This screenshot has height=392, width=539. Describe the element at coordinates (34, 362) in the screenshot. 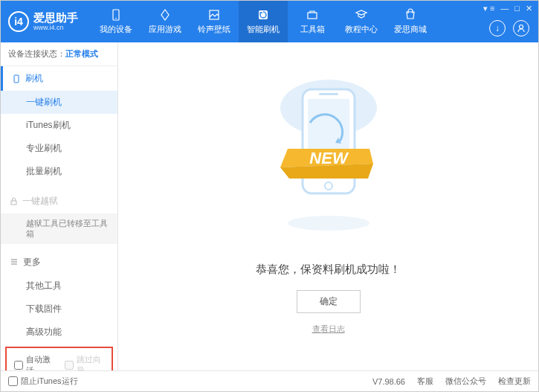

I see `checkbox-auto-activate: 自动激活` at that location.